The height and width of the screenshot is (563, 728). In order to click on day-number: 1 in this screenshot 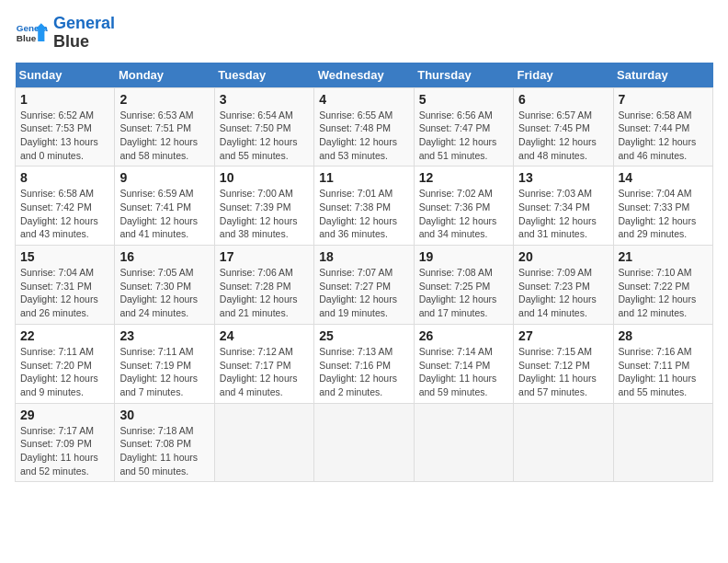, I will do `click(64, 99)`.